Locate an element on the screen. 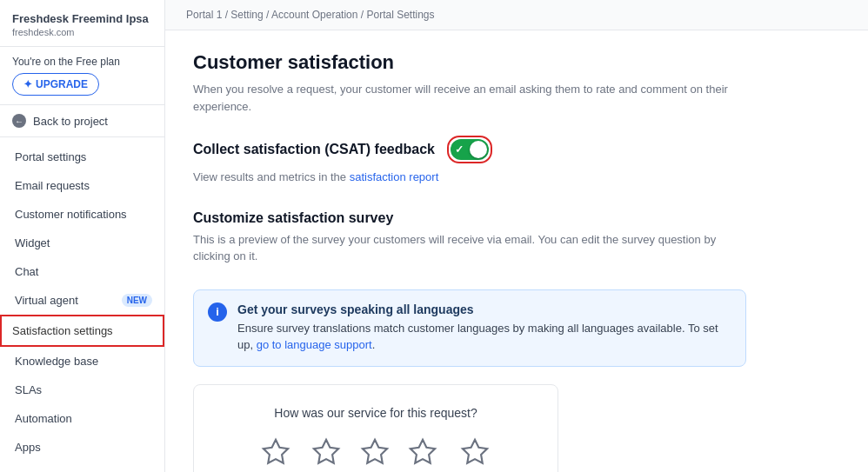 The image size is (868, 472). sidebar-item-label: Automation is located at coordinates (43, 419).